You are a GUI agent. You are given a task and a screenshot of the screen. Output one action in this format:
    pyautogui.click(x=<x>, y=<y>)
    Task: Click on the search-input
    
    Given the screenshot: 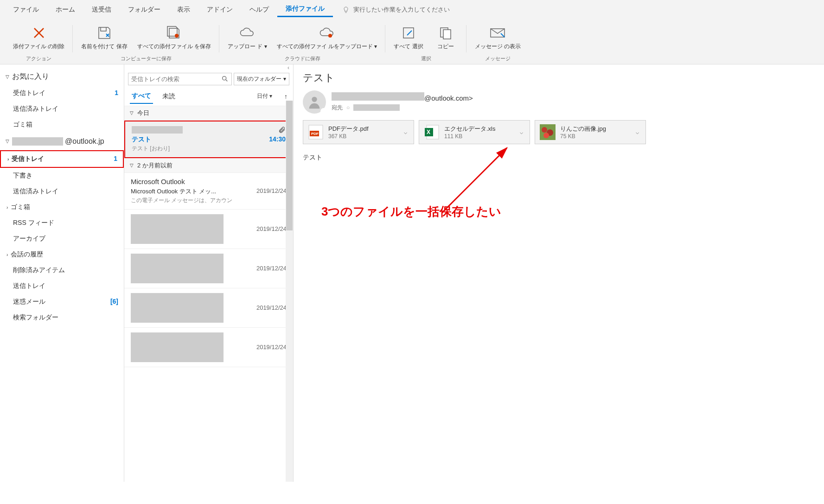 What is the action you would take?
    pyautogui.click(x=176, y=79)
    